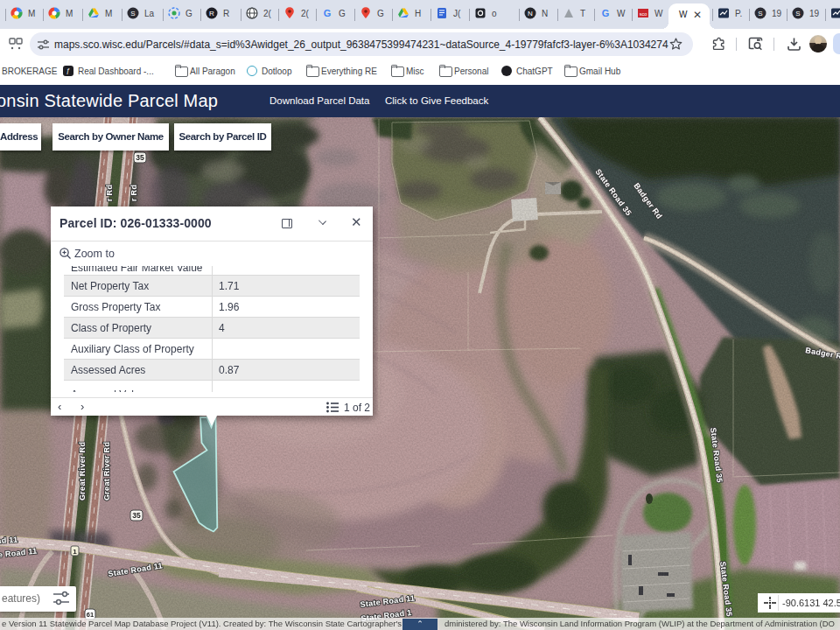 The width and height of the screenshot is (840, 630). Describe the element at coordinates (212, 14) in the screenshot. I see `svg-text: R` at that location.